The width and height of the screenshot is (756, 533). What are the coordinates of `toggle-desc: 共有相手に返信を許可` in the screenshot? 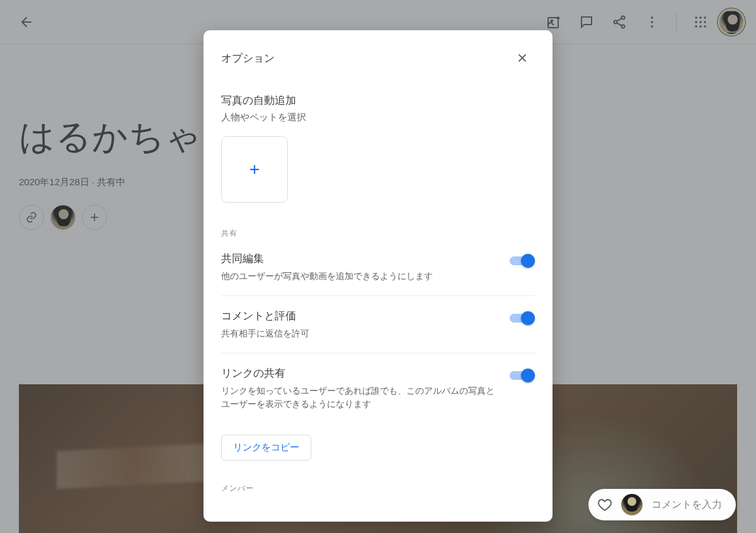 It's located at (358, 334).